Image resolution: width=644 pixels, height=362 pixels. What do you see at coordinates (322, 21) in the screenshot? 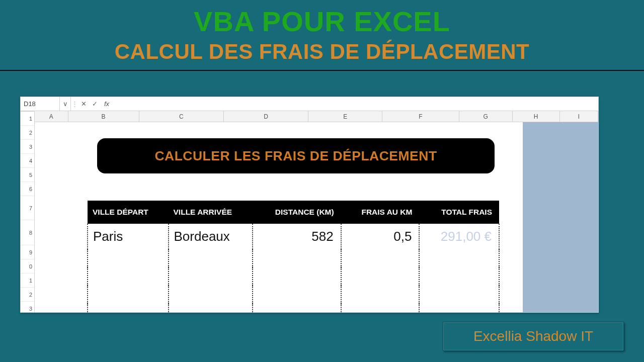
I see `title-main: VBA POUR EXCEL` at bounding box center [322, 21].